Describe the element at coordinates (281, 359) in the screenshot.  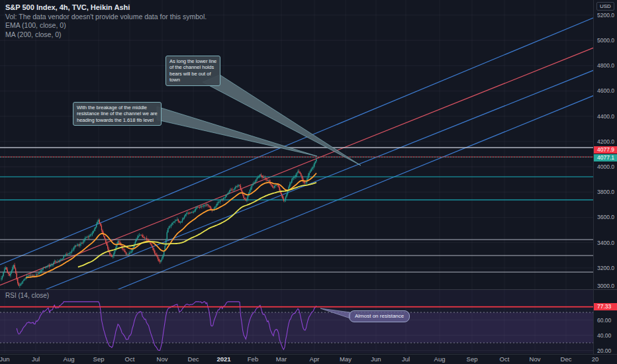
I see `time-axis-label: Mar` at that location.